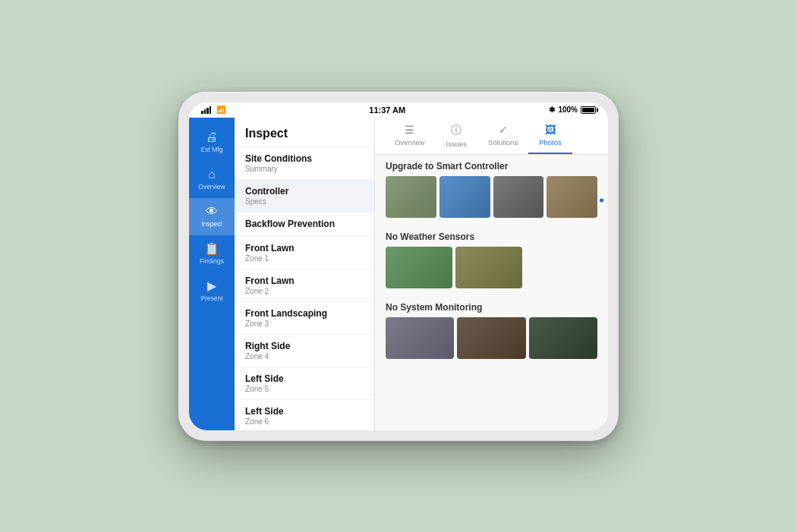  Describe the element at coordinates (304, 225) in the screenshot. I see `list-item-backflow: Backflow Prevention` at that location.